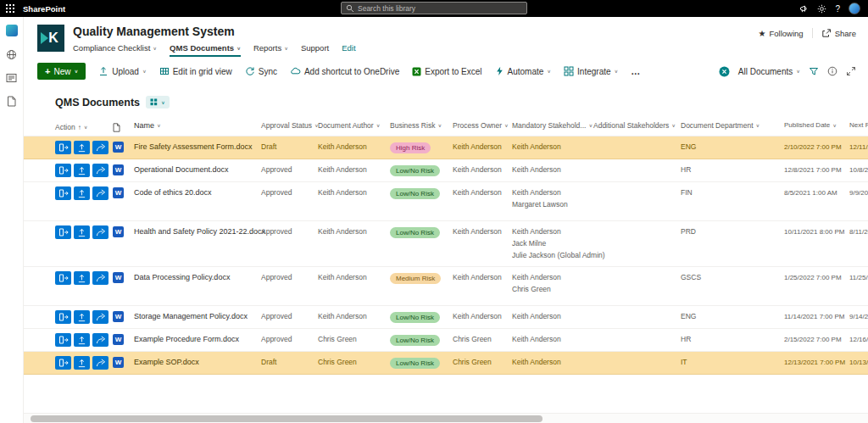 The height and width of the screenshot is (423, 868). I want to click on table-row: WHealth and Safety Policy 2021-22.docxAp…, so click(446, 244).